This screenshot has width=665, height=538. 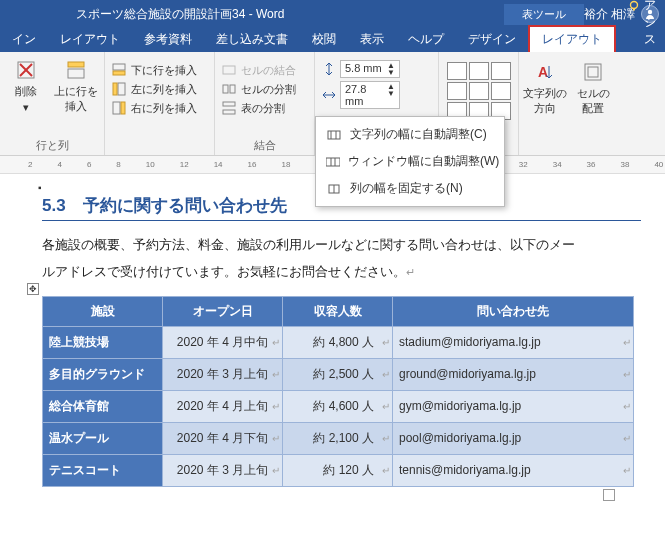 What do you see at coordinates (90, 40) in the screenshot?
I see `tab-layout-doc: レイアウト` at bounding box center [90, 40].